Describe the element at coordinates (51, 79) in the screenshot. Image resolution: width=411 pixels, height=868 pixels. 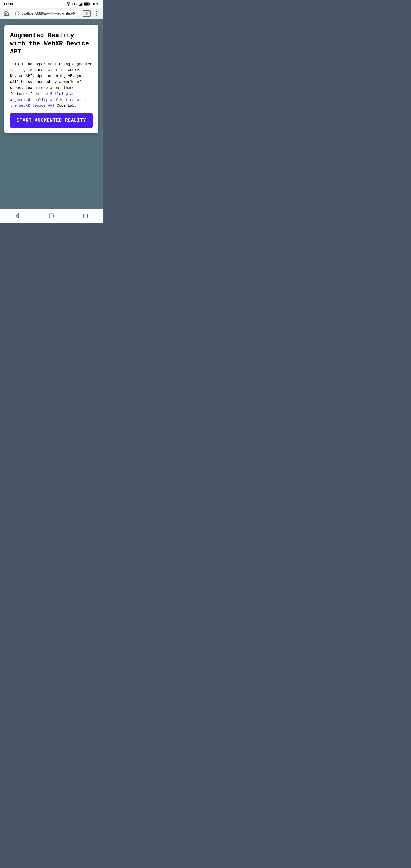
I see `description-before-link: This is an experiment using augmented re…` at that location.